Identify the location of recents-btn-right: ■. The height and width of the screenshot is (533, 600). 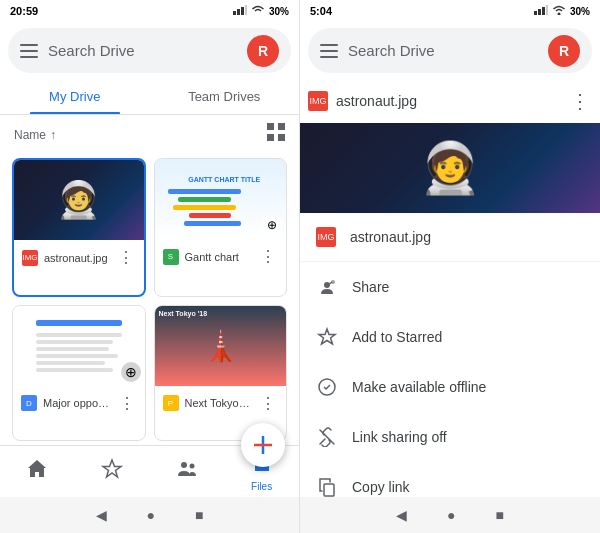
(500, 515).